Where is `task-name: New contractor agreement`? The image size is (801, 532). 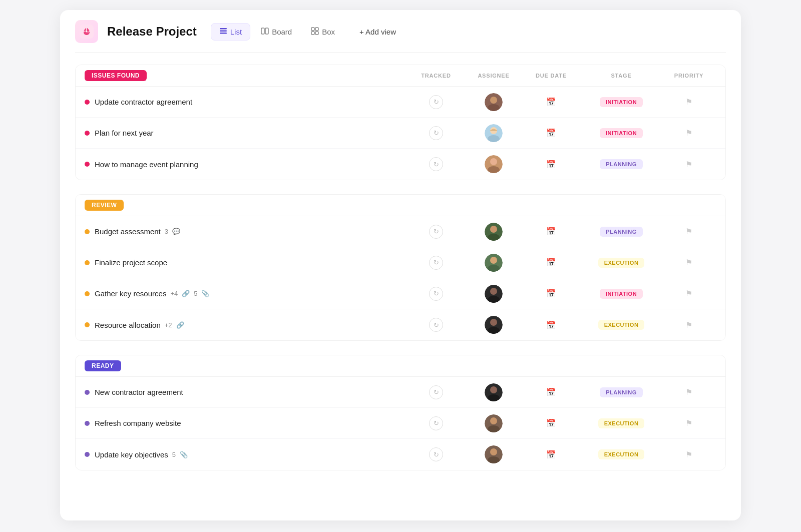
task-name: New contractor agreement is located at coordinates (139, 392).